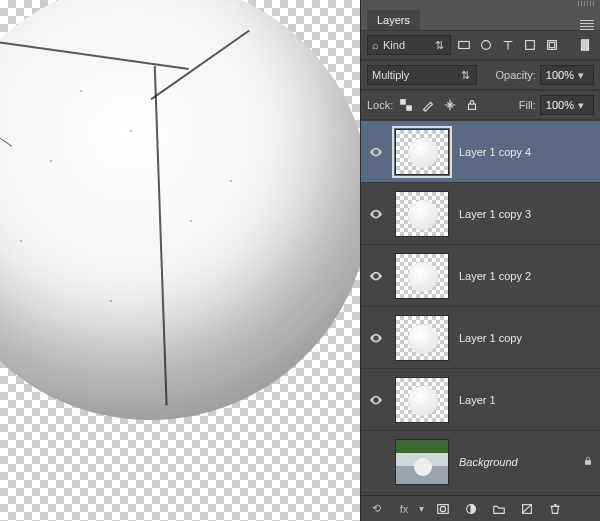 Image resolution: width=600 pixels, height=521 pixels. Describe the element at coordinates (499, 509) in the screenshot. I see `new-group-button` at that location.